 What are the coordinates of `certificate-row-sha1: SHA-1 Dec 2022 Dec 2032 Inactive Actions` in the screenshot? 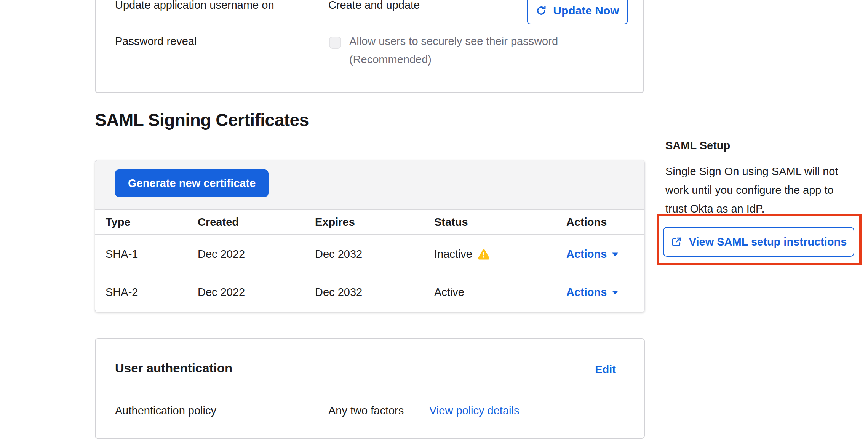 It's located at (370, 254).